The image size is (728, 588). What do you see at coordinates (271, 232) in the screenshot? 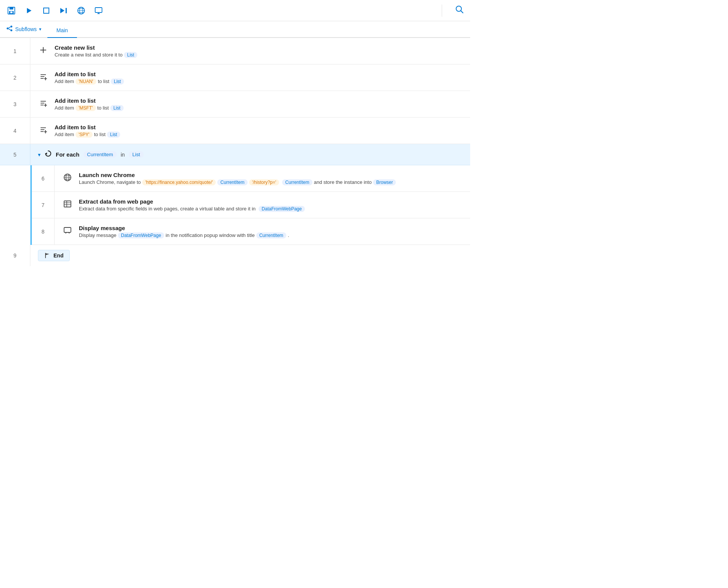
I see `step-8-text: Display message Display message DataFrom…` at bounding box center [271, 232].